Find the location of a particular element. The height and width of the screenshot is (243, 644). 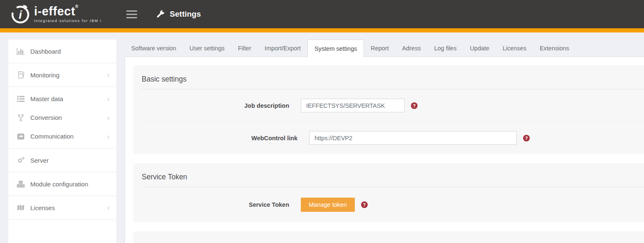

sidebar-item-dashboard: Dashboard is located at coordinates (62, 52).